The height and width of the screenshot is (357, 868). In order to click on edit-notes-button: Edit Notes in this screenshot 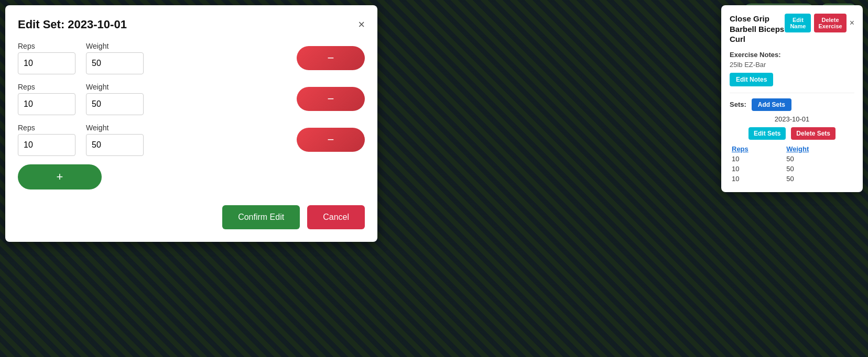, I will do `click(752, 80)`.